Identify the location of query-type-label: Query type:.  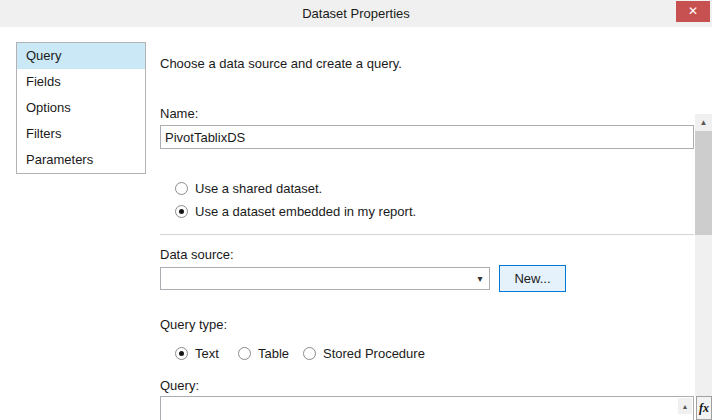
(194, 324).